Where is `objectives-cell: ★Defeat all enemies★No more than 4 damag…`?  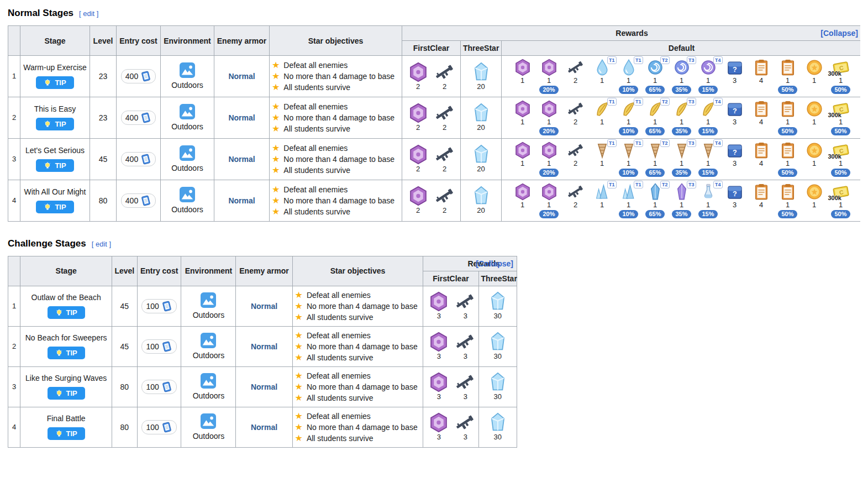 objectives-cell: ★Defeat all enemies★No more than 4 damag… is located at coordinates (336, 200).